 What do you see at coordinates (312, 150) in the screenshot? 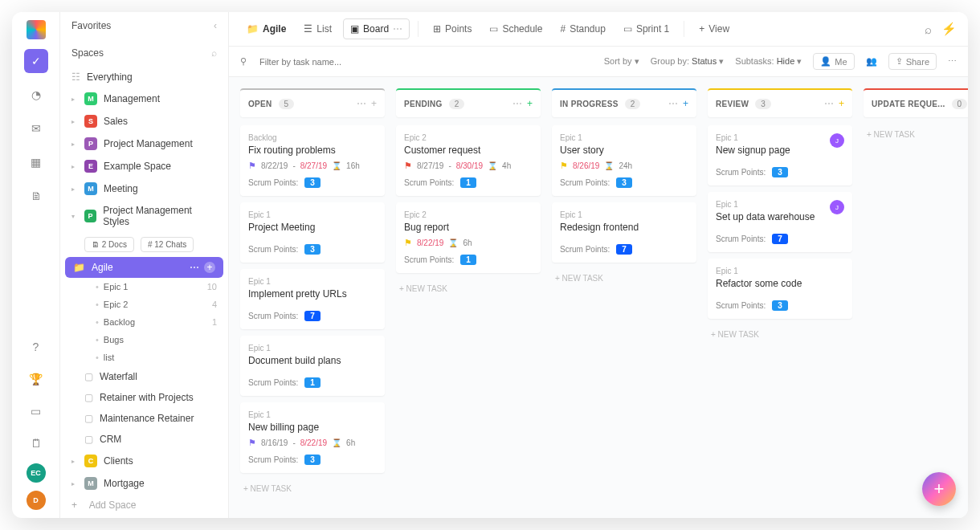
I see `card-title: Fix routing problems` at bounding box center [312, 150].